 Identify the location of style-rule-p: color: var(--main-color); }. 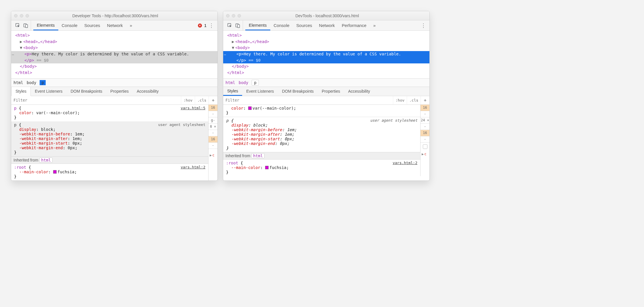
(322, 111).